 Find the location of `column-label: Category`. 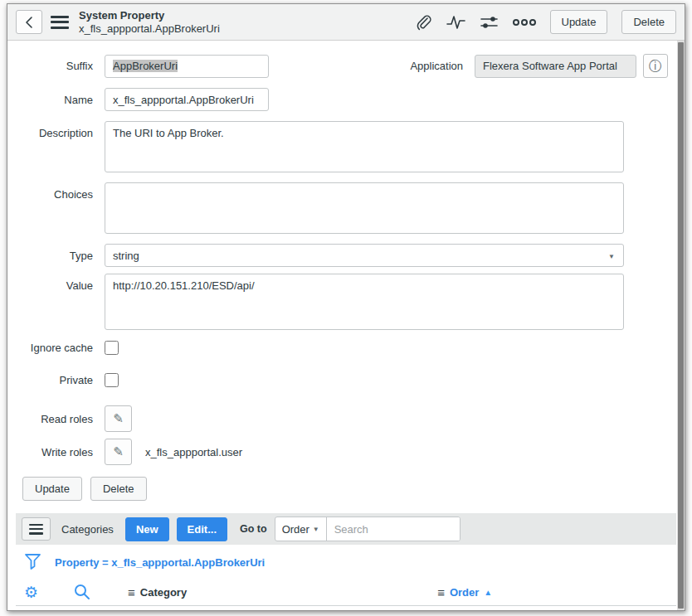

column-label: Category is located at coordinates (163, 592).